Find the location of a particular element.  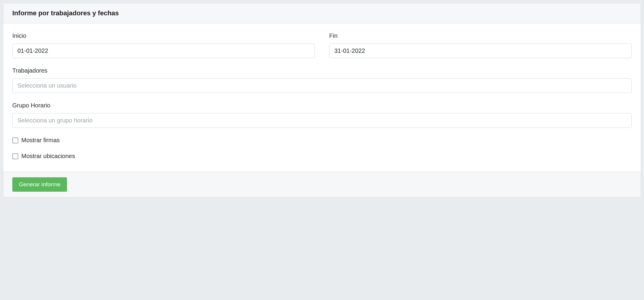

date-range-row: Inicio Fin is located at coordinates (322, 45).